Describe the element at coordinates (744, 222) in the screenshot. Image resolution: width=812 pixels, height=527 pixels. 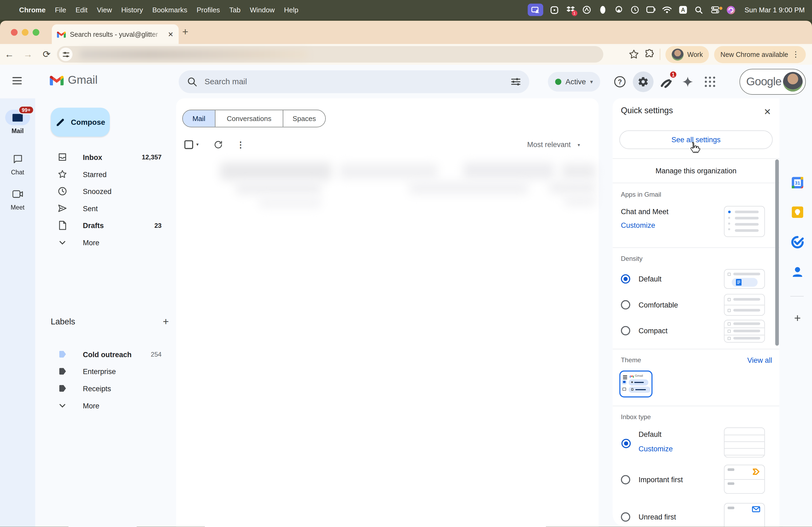
I see `chat-meet-thumbnail` at that location.